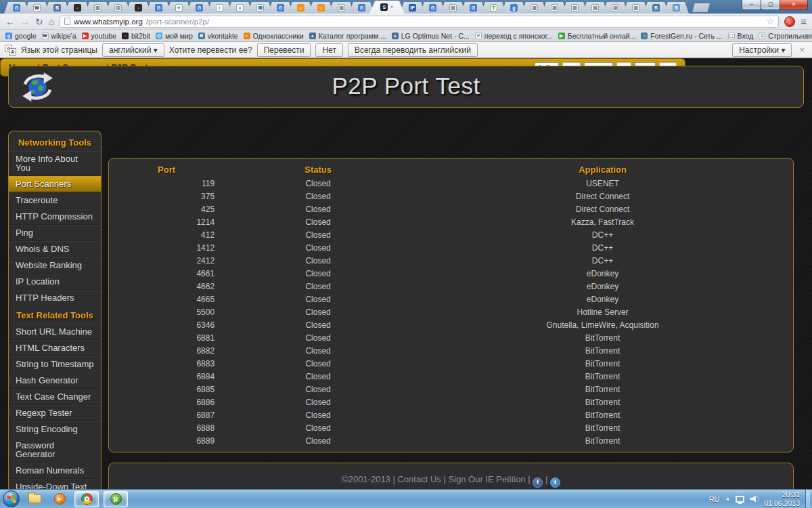 Image resolution: width=812 pixels, height=508 pixels. I want to click on sidebar-item-password-generator: Password Generator, so click(55, 450).